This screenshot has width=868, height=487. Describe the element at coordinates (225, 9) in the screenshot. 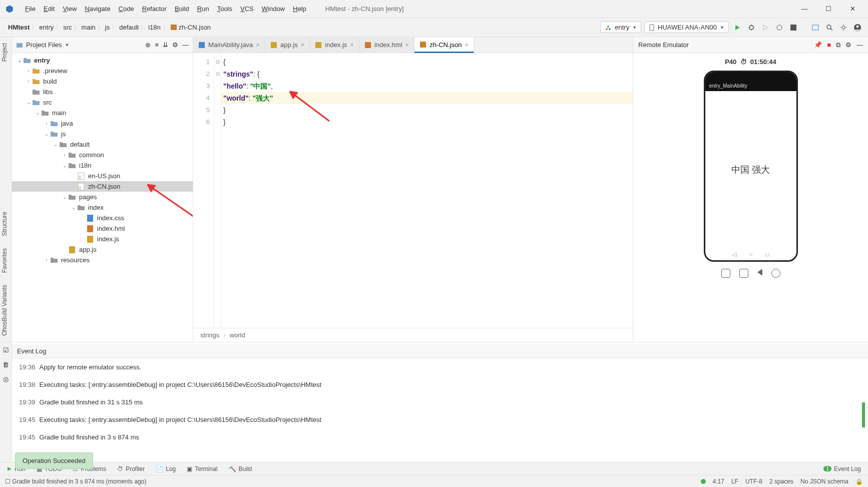

I see `menu-tools: Tools` at that location.